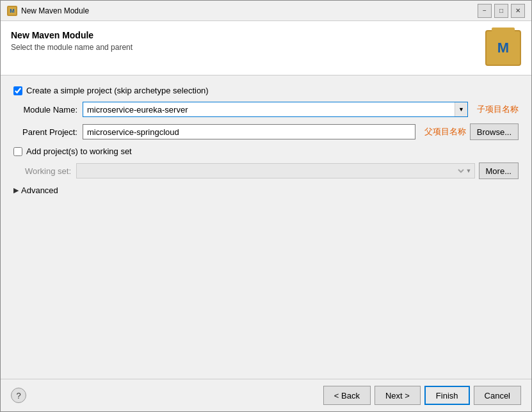 The image size is (532, 412). I want to click on module-name-label: Module Name:, so click(45, 110).